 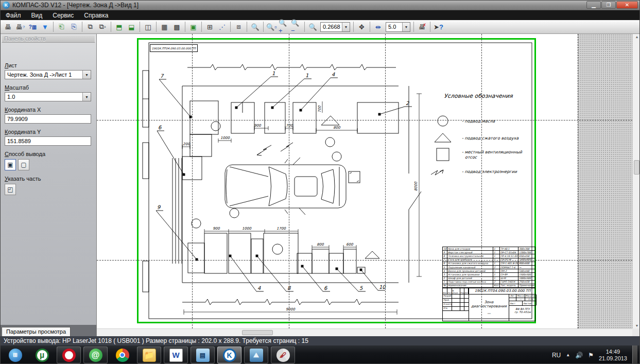 I want to click on print-icon: 🖶, so click(x=8, y=27).